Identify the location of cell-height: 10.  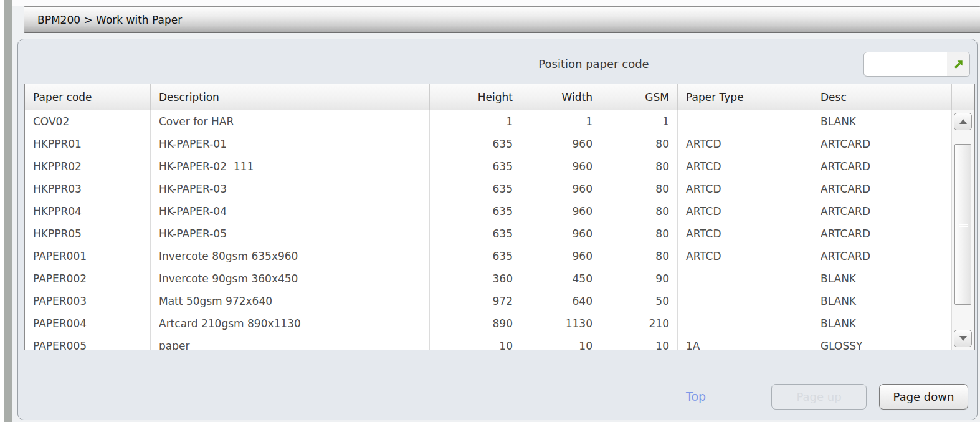
(476, 342).